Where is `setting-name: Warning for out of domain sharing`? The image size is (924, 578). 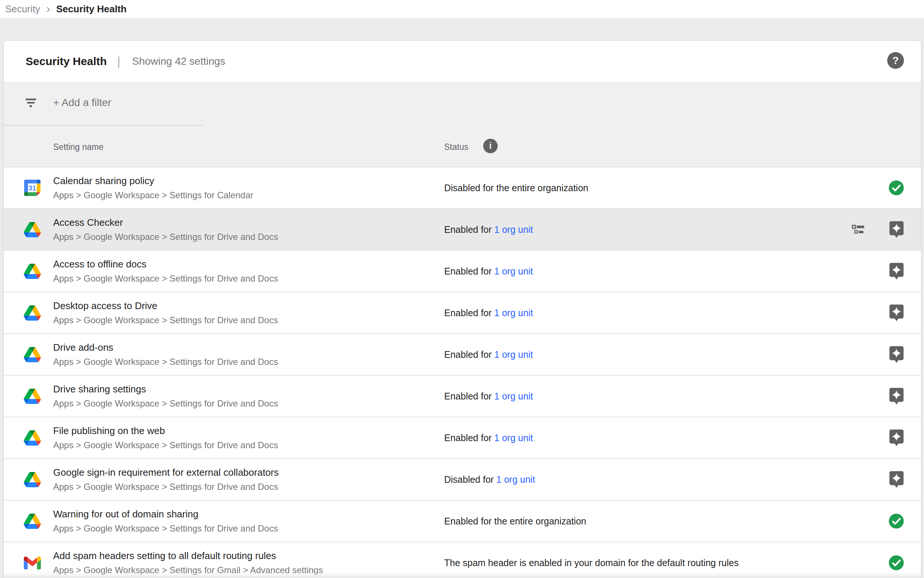 setting-name: Warning for out of domain sharing is located at coordinates (126, 514).